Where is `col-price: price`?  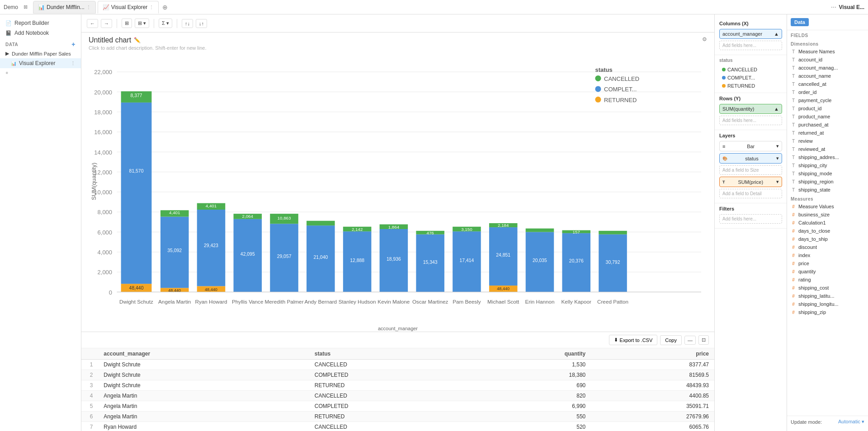 col-price: price is located at coordinates (653, 354).